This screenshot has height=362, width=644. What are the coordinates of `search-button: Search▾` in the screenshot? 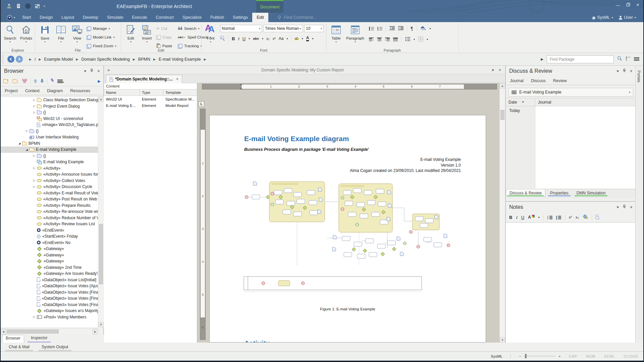 It's located at (10, 35).